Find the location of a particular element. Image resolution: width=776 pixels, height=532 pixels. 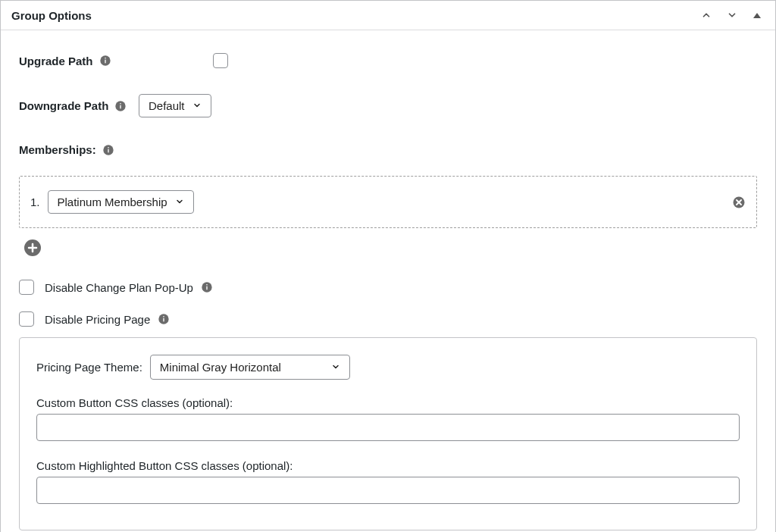

disable-popup-checkbox is located at coordinates (27, 287).